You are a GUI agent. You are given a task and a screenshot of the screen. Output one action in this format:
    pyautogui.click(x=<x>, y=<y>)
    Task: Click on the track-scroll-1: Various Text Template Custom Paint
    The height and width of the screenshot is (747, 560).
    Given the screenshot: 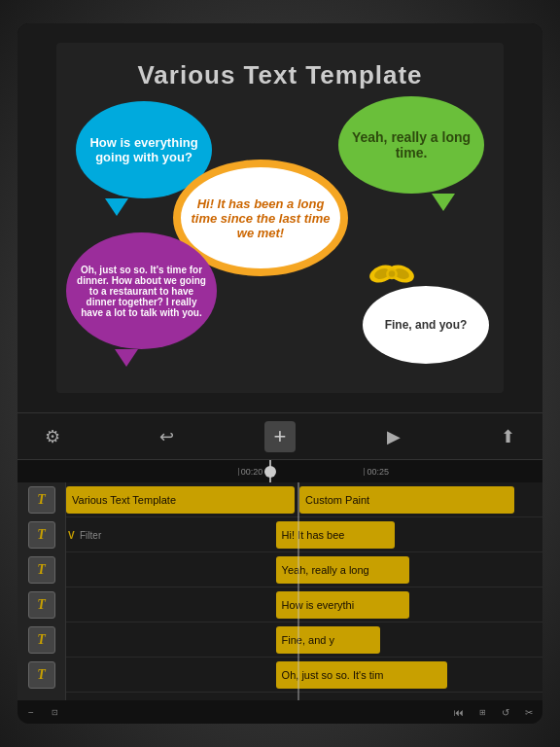 What is the action you would take?
    pyautogui.click(x=304, y=500)
    